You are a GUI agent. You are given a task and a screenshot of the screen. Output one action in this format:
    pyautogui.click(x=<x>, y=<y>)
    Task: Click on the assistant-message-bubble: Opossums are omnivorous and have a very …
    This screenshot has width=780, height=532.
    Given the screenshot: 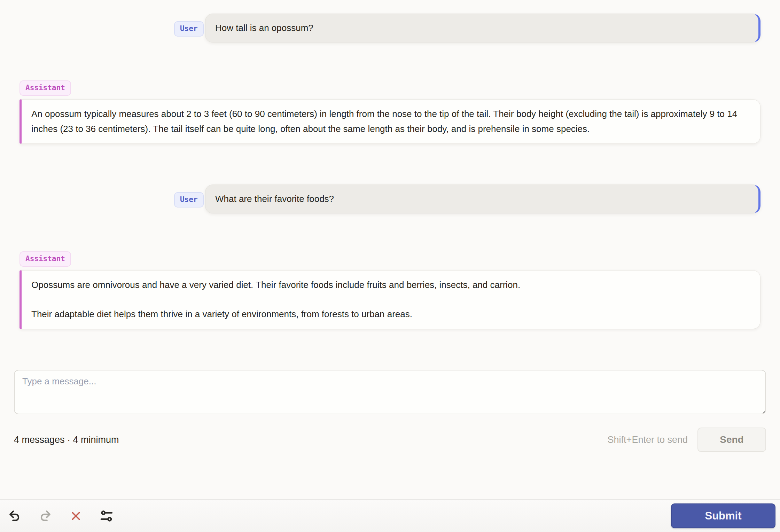 What is the action you would take?
    pyautogui.click(x=390, y=299)
    